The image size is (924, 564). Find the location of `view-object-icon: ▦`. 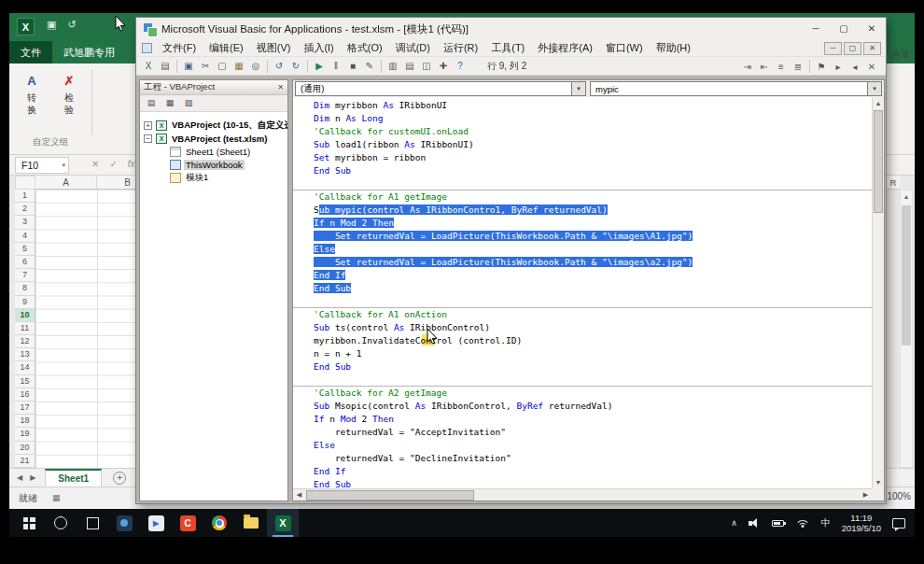

view-object-icon: ▦ is located at coordinates (170, 104).